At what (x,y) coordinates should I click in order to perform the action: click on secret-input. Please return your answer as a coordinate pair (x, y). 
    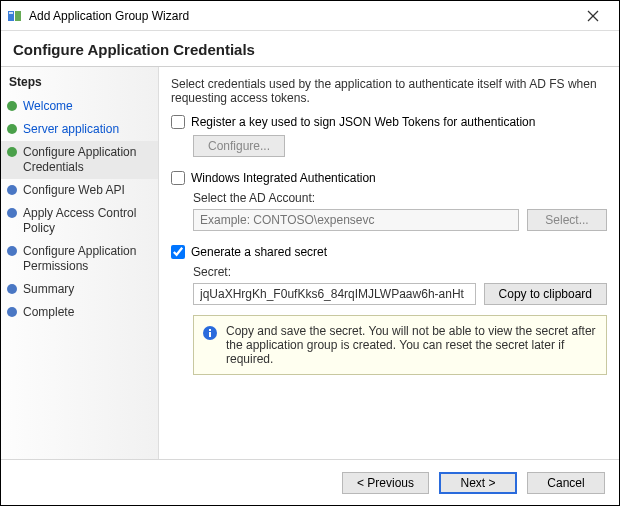
    Looking at the image, I should click on (334, 294).